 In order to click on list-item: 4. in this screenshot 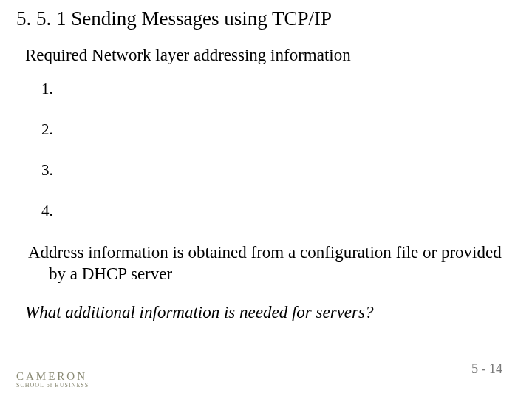, I will do `click(279, 211)`.